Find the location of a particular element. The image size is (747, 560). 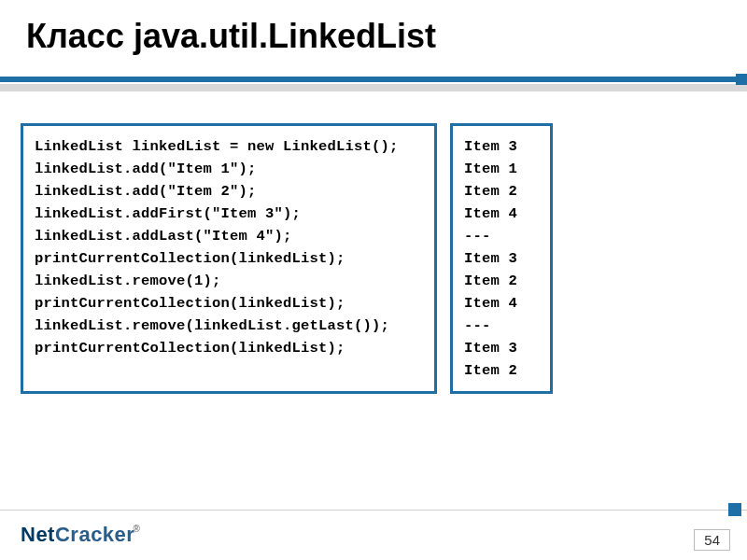

code-line: linkedList.addLast("Item 4"); is located at coordinates (229, 236).